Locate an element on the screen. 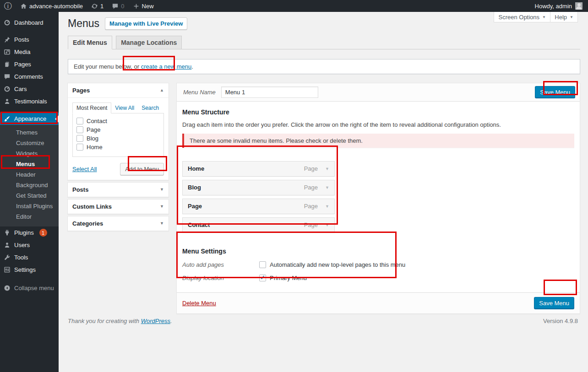  updates-indicator: 1 is located at coordinates (97, 6).